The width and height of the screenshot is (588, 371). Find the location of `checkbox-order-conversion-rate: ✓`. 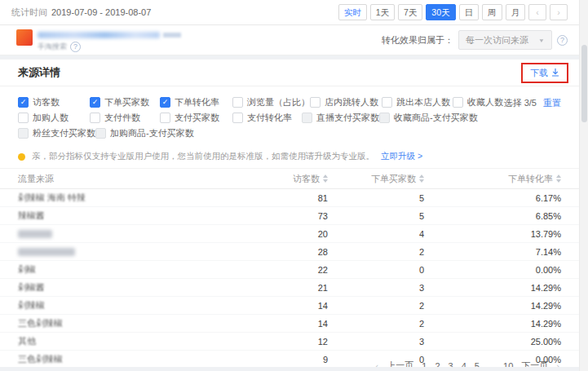

checkbox-order-conversion-rate: ✓ is located at coordinates (165, 103).